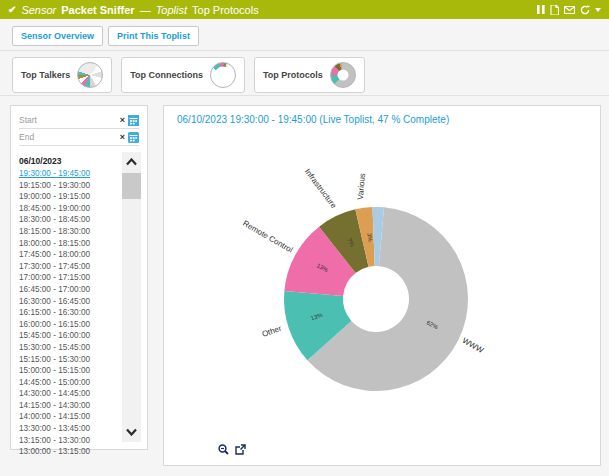 The image size is (609, 476). What do you see at coordinates (70, 313) in the screenshot?
I see `interval-list: 19:30:00 - 19:45:0019:15:00 - 19:30:0019…` at bounding box center [70, 313].